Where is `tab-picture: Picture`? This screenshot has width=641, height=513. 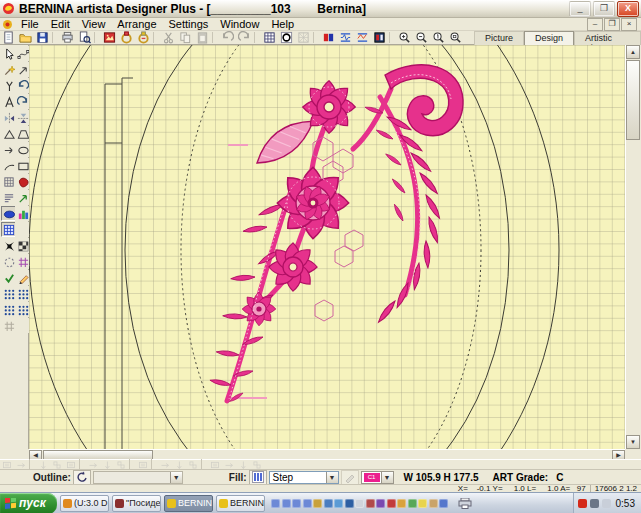 tab-picture: Picture is located at coordinates (499, 38).